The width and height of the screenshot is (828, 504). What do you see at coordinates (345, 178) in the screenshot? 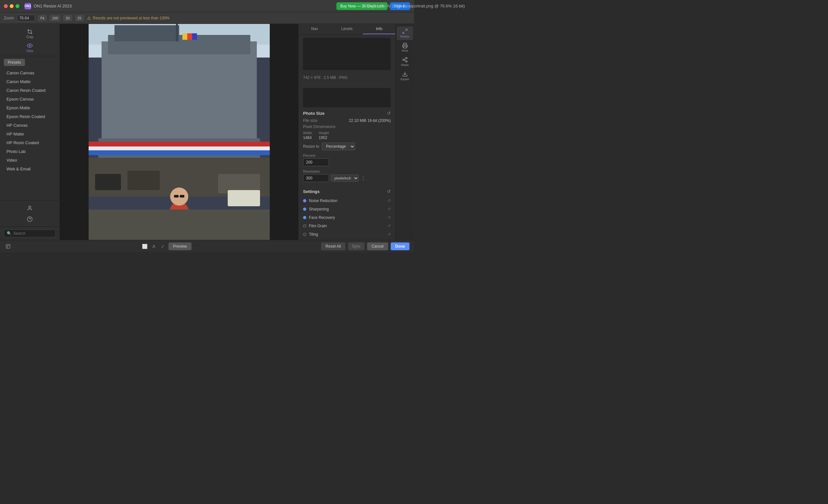
I see `resolution-unit-select: pixels/inch pixels/cm` at bounding box center [345, 178].